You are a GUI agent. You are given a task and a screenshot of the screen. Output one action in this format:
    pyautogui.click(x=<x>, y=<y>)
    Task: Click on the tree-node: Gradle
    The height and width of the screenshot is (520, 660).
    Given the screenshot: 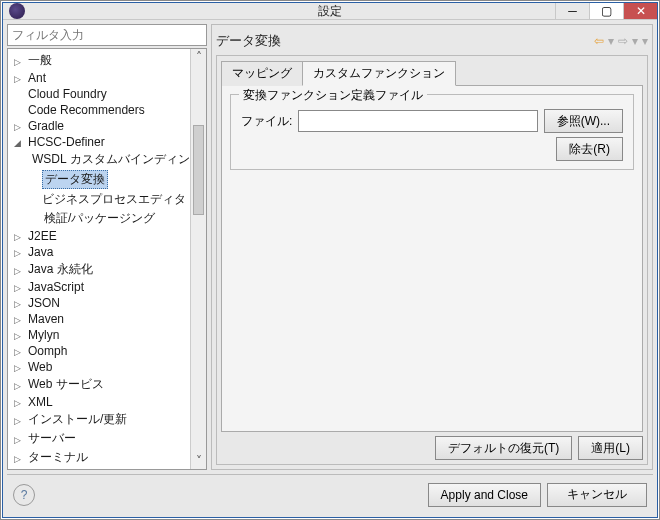 What is the action you would take?
    pyautogui.click(x=99, y=126)
    